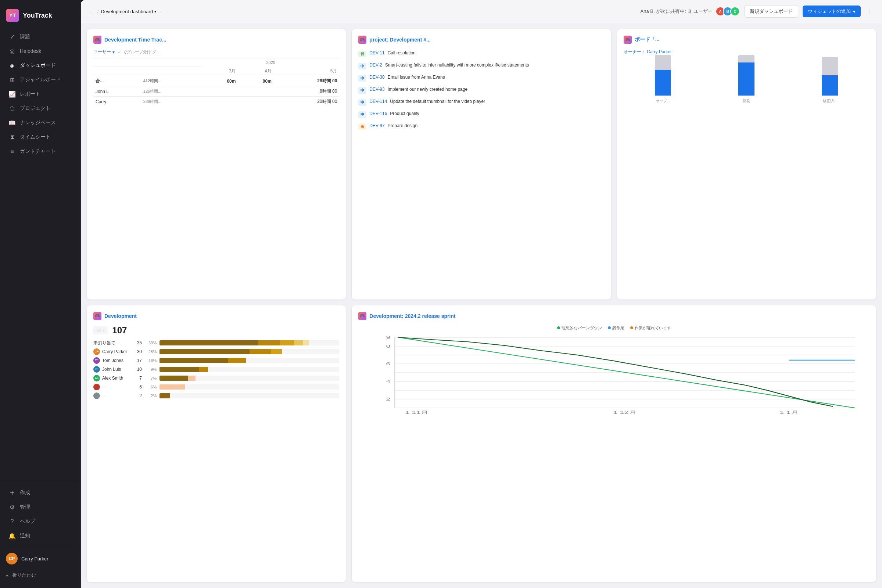 The image size is (882, 588). Describe the element at coordinates (40, 18) in the screenshot. I see `logo: YT YouTrack` at that location.